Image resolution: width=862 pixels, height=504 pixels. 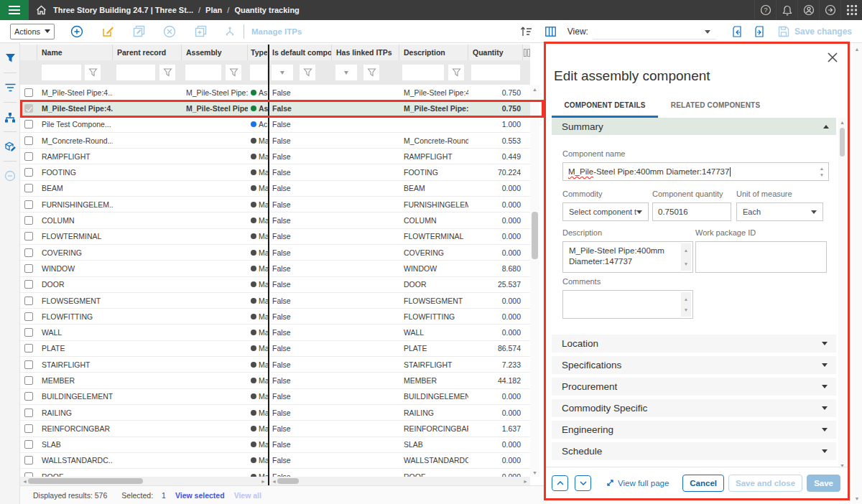 I want to click on section-procurement: Procurement, so click(x=694, y=386).